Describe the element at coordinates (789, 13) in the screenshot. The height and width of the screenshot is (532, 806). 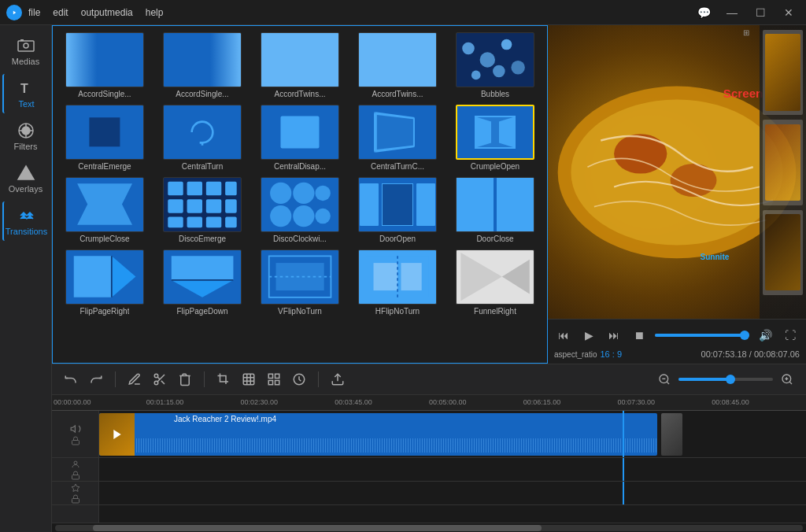
I see `close-button: ✕` at that location.